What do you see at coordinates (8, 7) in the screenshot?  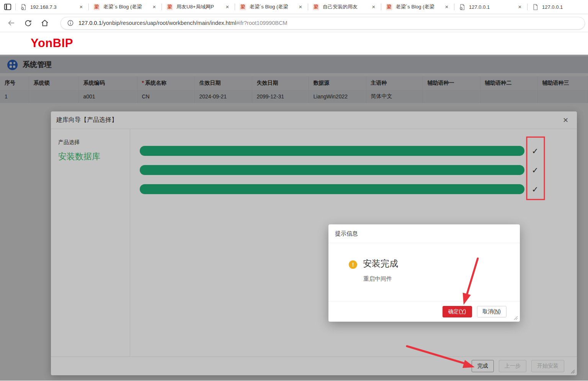 I see `tab-actions-icon` at bounding box center [8, 7].